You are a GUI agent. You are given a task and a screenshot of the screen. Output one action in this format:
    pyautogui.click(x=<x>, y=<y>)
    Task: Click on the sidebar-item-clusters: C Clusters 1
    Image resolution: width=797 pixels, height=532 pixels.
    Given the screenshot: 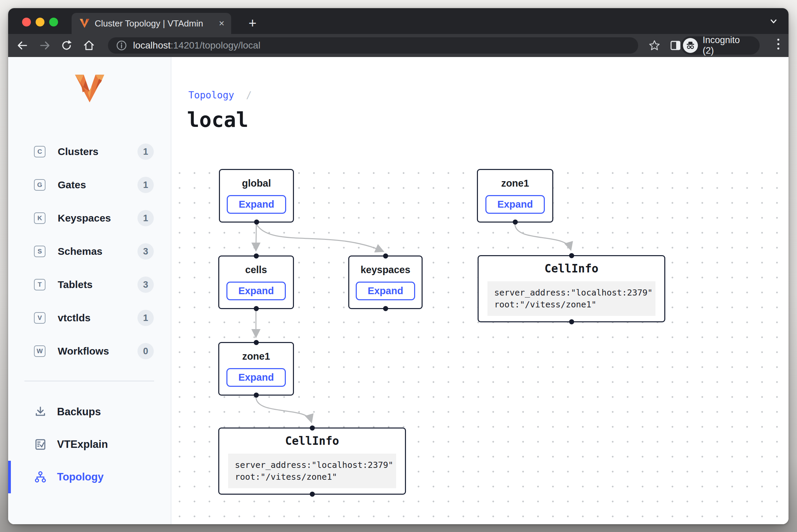 What is the action you would take?
    pyautogui.click(x=90, y=152)
    